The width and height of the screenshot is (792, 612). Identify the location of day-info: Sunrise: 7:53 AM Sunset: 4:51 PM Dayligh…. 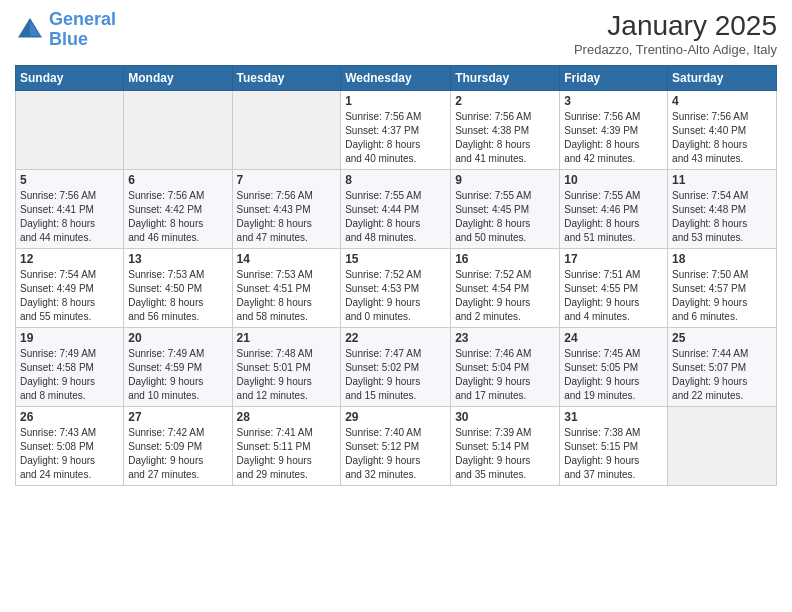
(287, 296).